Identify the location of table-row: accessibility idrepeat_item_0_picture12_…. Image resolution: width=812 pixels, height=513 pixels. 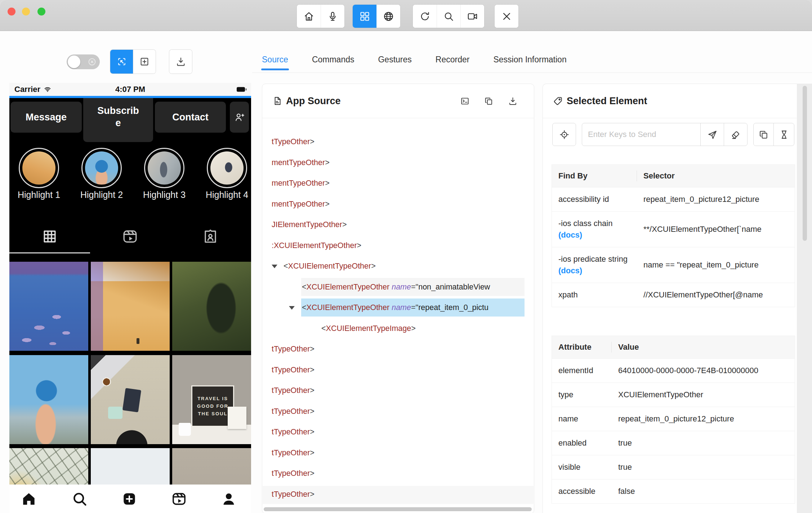
(674, 200).